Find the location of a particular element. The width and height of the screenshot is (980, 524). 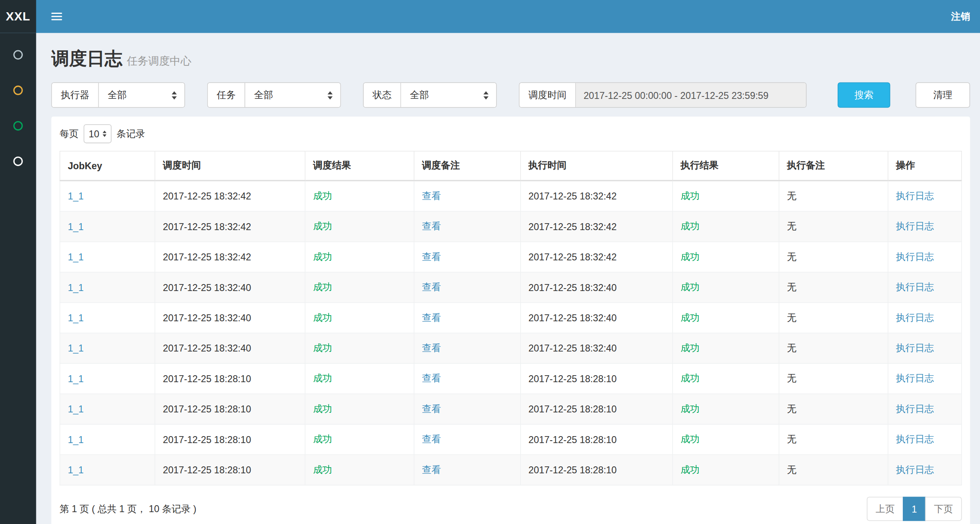

status-select: 全部 is located at coordinates (449, 95).